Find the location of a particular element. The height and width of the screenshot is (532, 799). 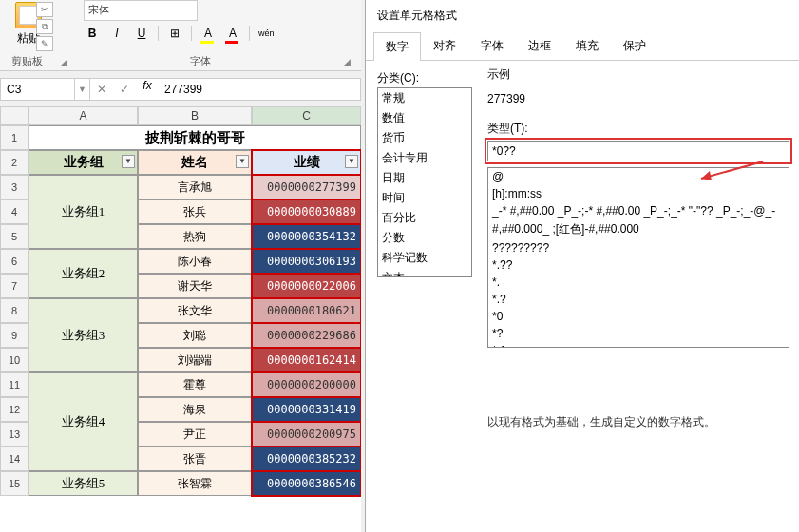

formula-input: 277399 is located at coordinates (259, 89).